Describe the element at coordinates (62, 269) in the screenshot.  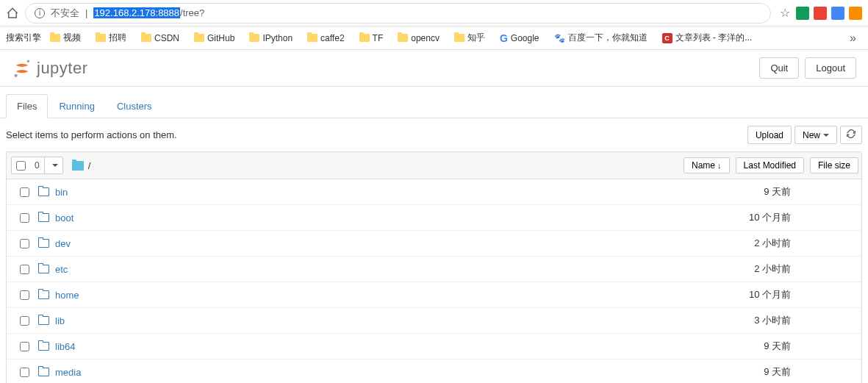
I see `file-name-link: etc` at that location.